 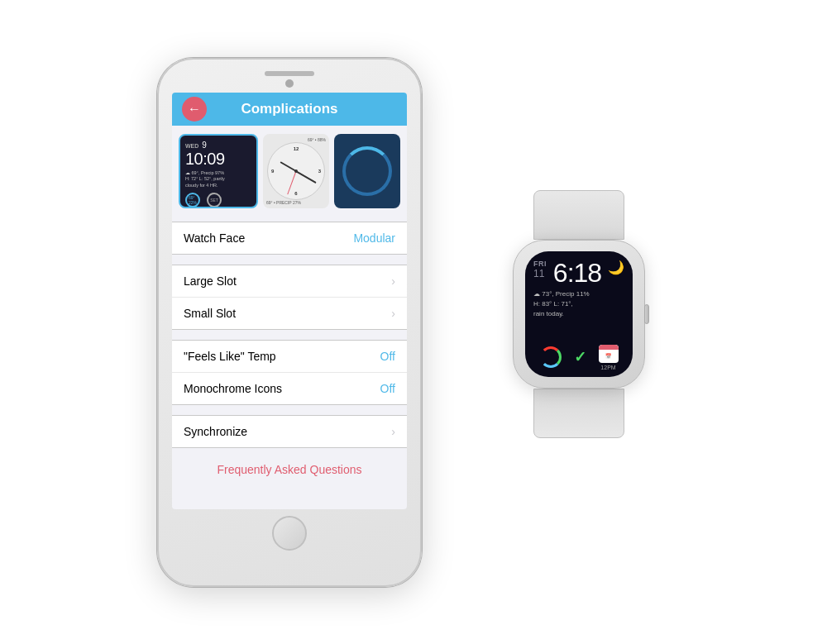 I want to click on calendar-body: 📅, so click(x=609, y=356).